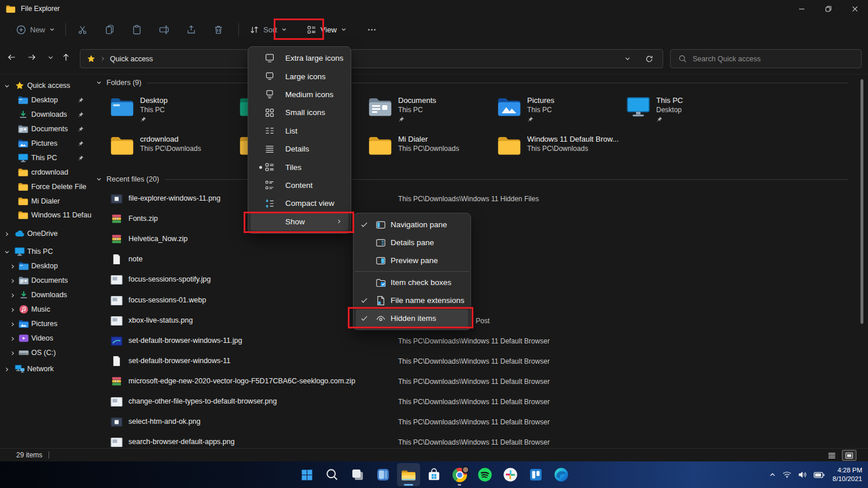 The image size is (868, 488). Describe the element at coordinates (109, 29) in the screenshot. I see `copy-button` at that location.